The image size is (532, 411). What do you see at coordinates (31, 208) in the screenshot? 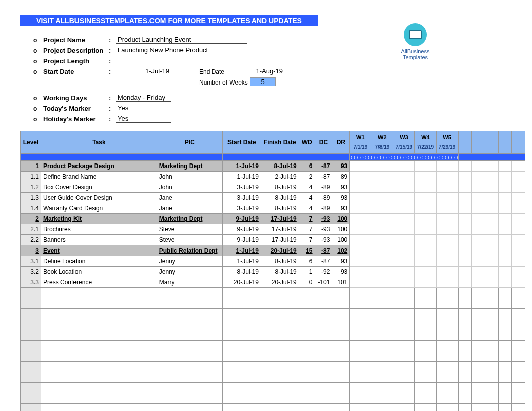
I see `cell: 1.4` at bounding box center [31, 208].